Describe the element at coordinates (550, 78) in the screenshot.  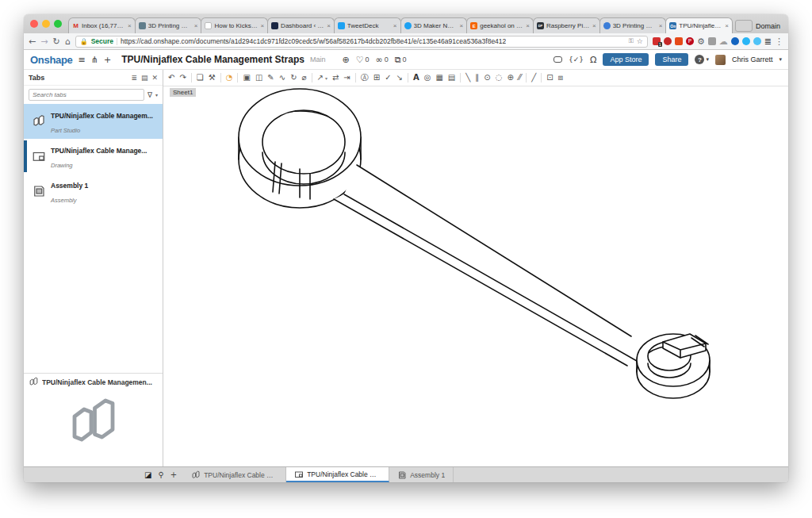
I see `export-sheet-icon: ⊡` at that location.